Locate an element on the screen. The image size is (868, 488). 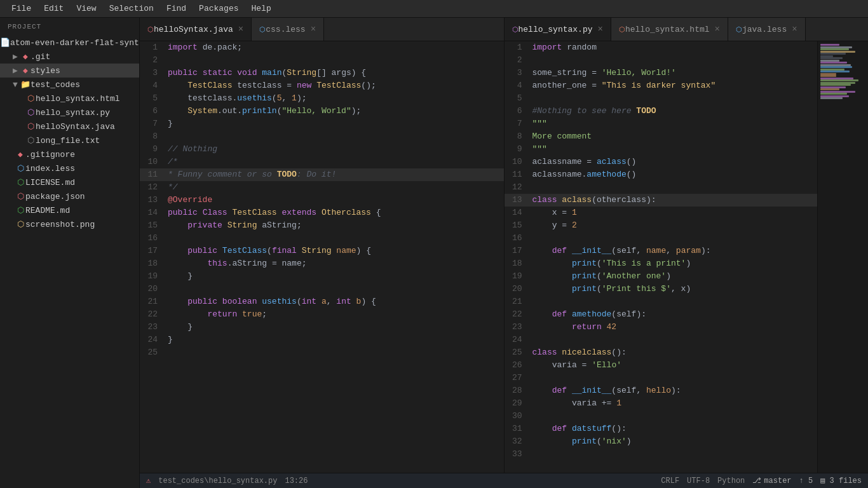
table-row: 18 print('This is a print') is located at coordinates (661, 264).